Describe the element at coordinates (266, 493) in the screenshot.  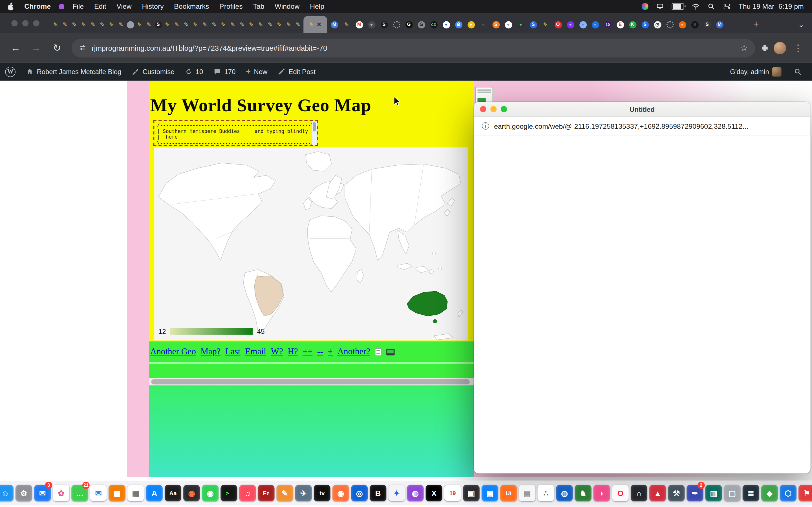
I see `dock-icon: Fz` at that location.